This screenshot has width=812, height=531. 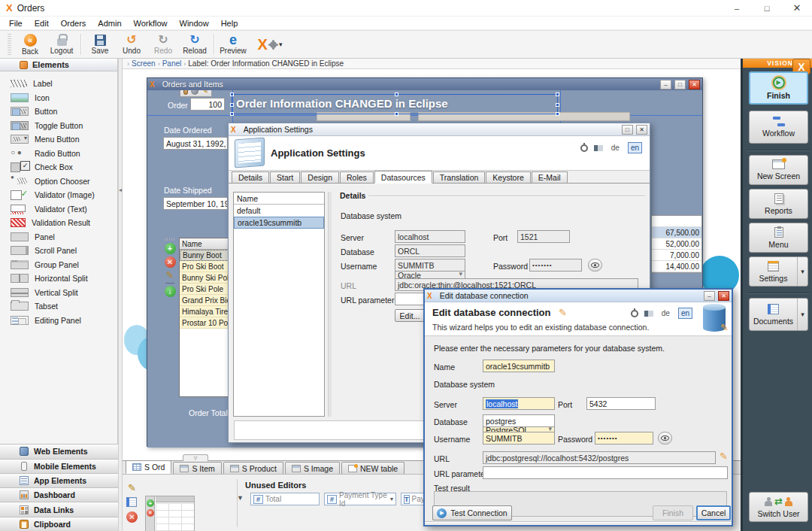 What do you see at coordinates (59, 278) in the screenshot?
I see `palette-item-horizontal-split: Horizontal Split` at bounding box center [59, 278].